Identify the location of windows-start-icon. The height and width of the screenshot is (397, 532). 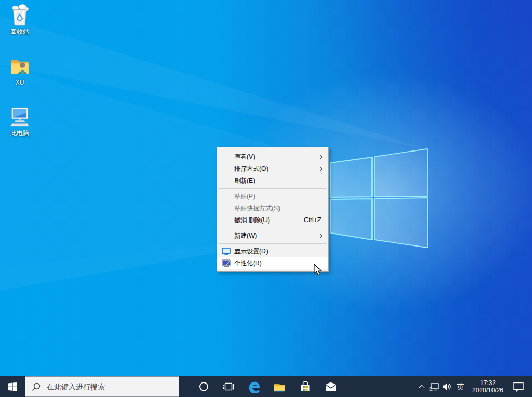
(12, 387).